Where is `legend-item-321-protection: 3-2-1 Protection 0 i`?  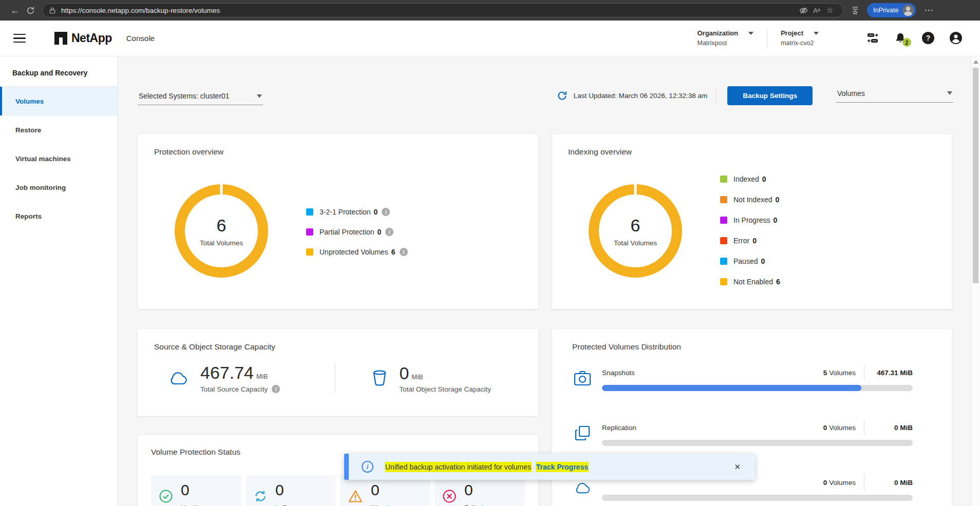
legend-item-321-protection: 3-2-1 Protection 0 i is located at coordinates (357, 212).